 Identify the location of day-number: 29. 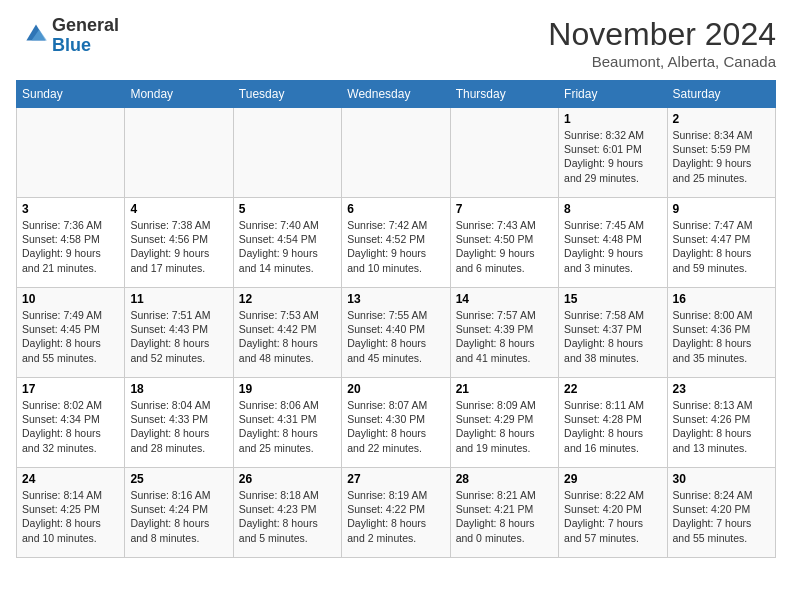
(612, 479).